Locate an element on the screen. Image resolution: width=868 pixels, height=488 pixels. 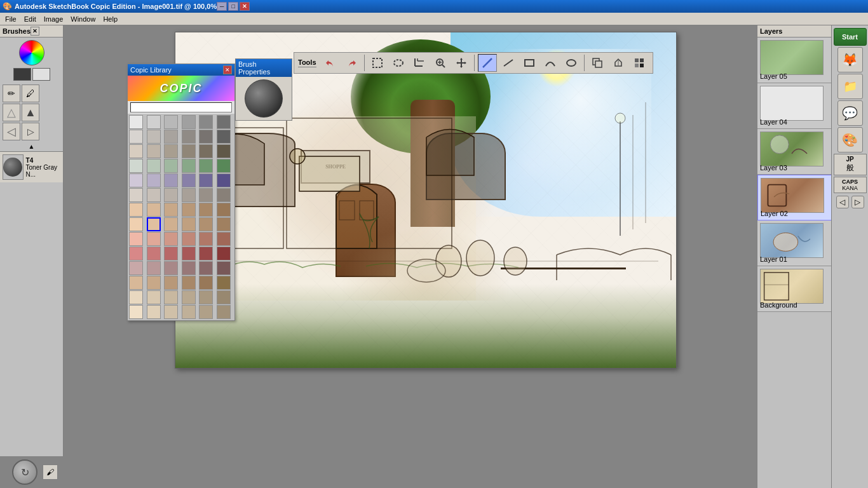
taskbar-icon-skype: 💬 is located at coordinates (850, 113).